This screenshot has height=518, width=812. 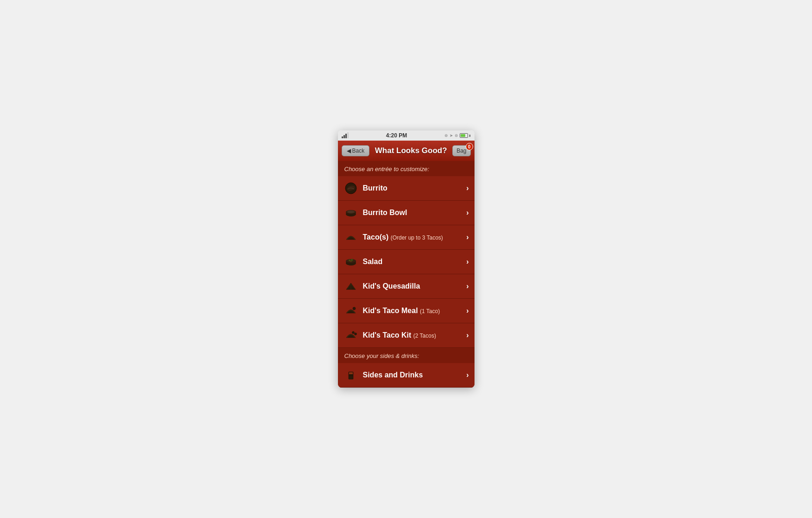 What do you see at coordinates (446, 136) in the screenshot?
I see `location-icon: ⊕` at bounding box center [446, 136].